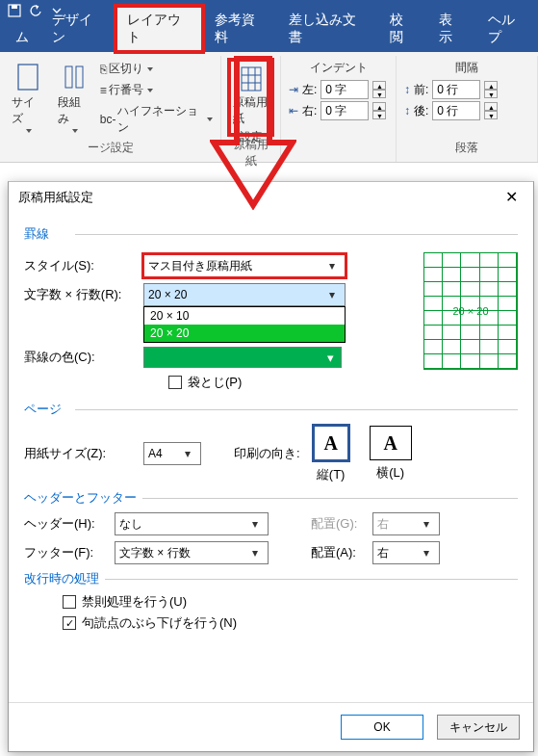 Image resolution: width=538 pixels, height=756 pixels. Describe the element at coordinates (28, 77) in the screenshot. I see `page-size-icon` at that location.